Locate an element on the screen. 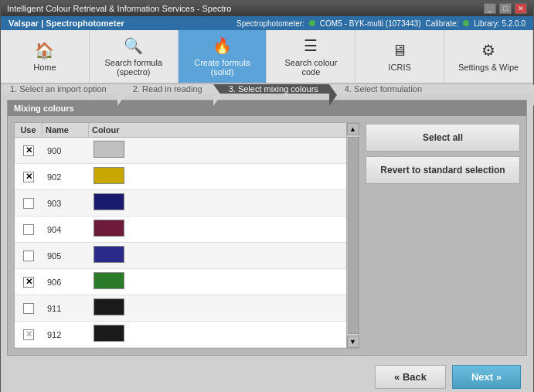 The height and width of the screenshot is (392, 534). calibrate-dot-green is located at coordinates (466, 23).